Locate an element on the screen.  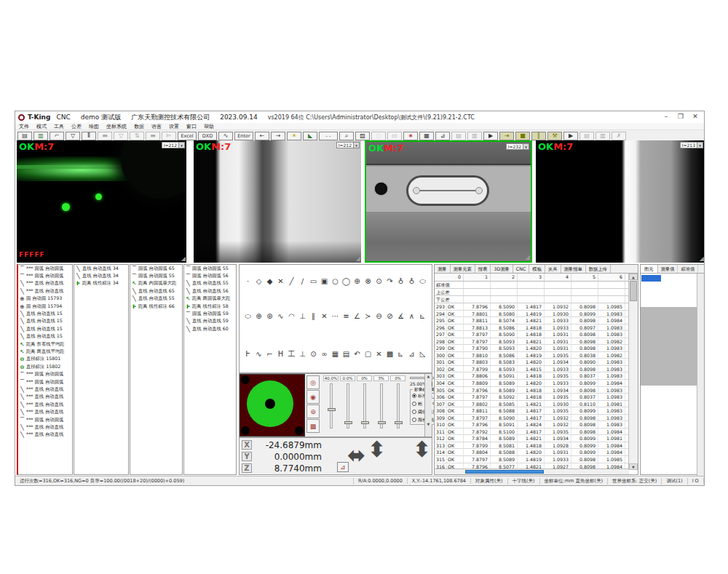
table-row: 299 OK 7.8790 8.5093 1.4820 1.0931 0.809… is located at coordinates (536, 348).